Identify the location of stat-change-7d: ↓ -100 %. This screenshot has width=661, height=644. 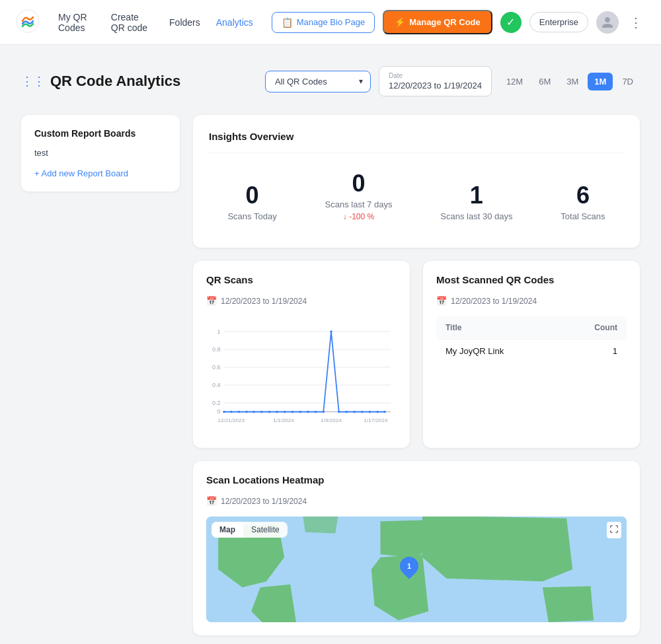
(359, 217).